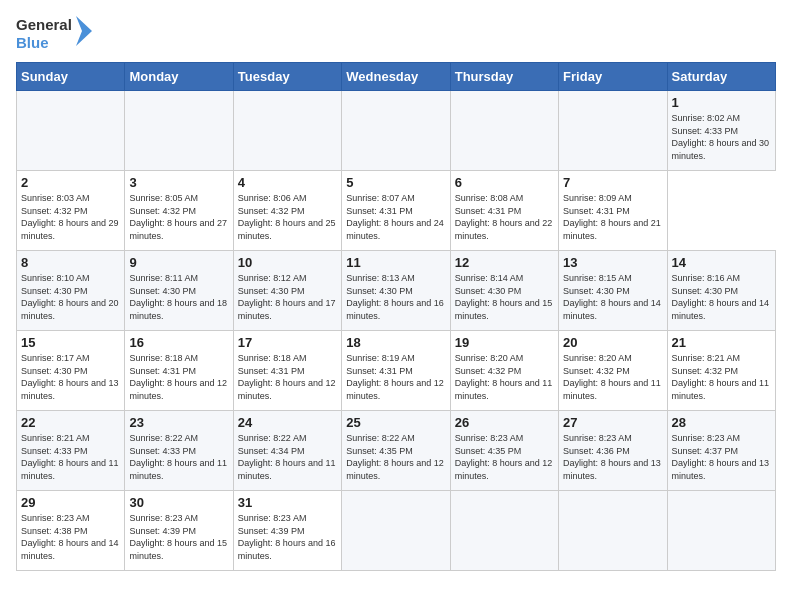  Describe the element at coordinates (613, 211) in the screenshot. I see `day-cell-7: 7Sunrise: 8:09 AMSunset: 4:31 PMDaylight…` at that location.